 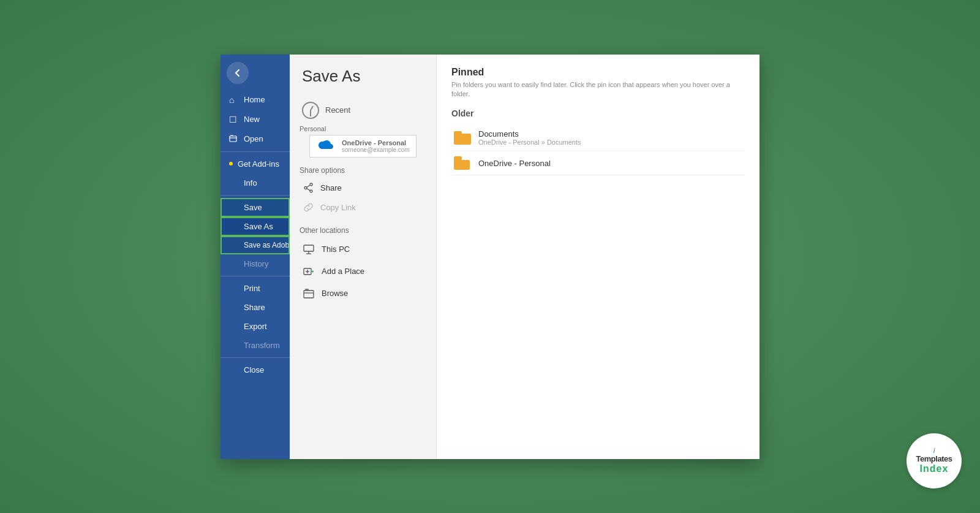 What do you see at coordinates (598, 89) in the screenshot?
I see `pinned-desc: Pin folders you want to easily find late…` at bounding box center [598, 89].